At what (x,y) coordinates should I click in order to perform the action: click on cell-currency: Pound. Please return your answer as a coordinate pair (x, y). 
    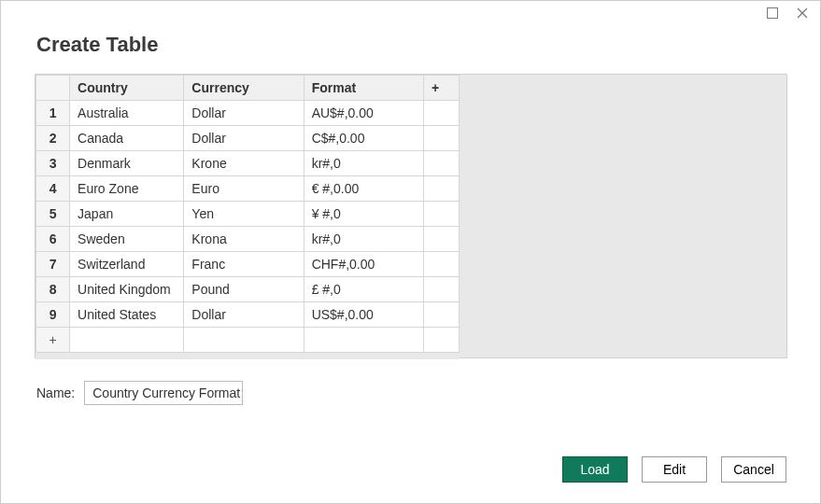
    Looking at the image, I should click on (244, 289).